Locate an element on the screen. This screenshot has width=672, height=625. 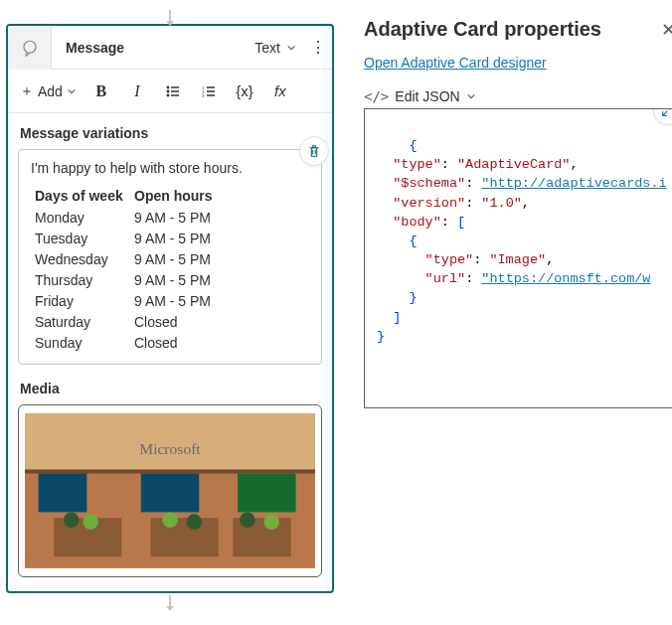
col-day-header: Days of week is located at coordinates (84, 196).